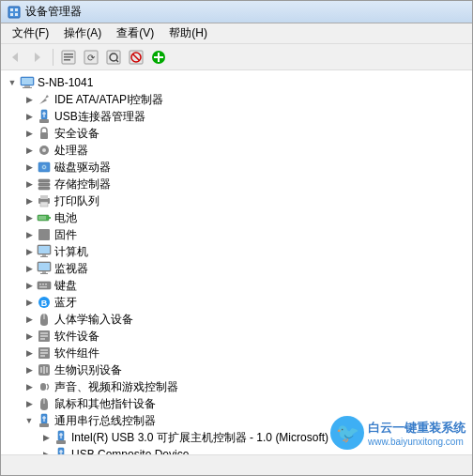 The width and height of the screenshot is (473, 476). What do you see at coordinates (236, 83) in the screenshot?
I see `tree-item-root: ▼ S-NB-1041` at bounding box center [236, 83].